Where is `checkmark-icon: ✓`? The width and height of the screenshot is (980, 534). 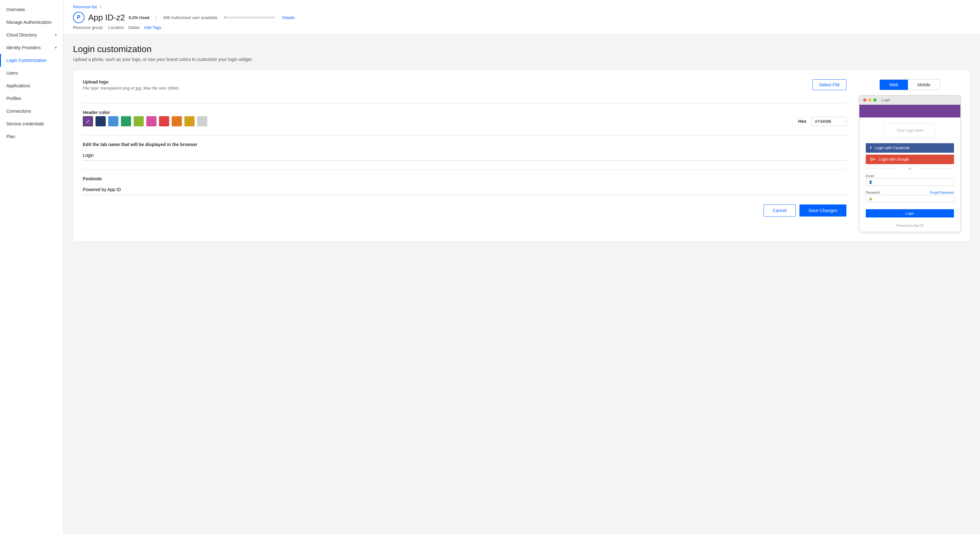 checkmark-icon: ✓ is located at coordinates (88, 121).